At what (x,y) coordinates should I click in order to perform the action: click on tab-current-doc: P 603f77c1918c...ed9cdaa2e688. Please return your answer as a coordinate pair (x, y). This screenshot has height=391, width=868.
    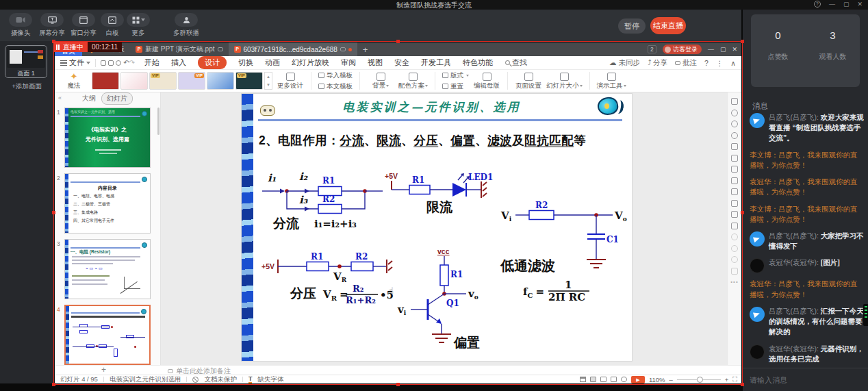
    Looking at the image, I should click on (293, 49).